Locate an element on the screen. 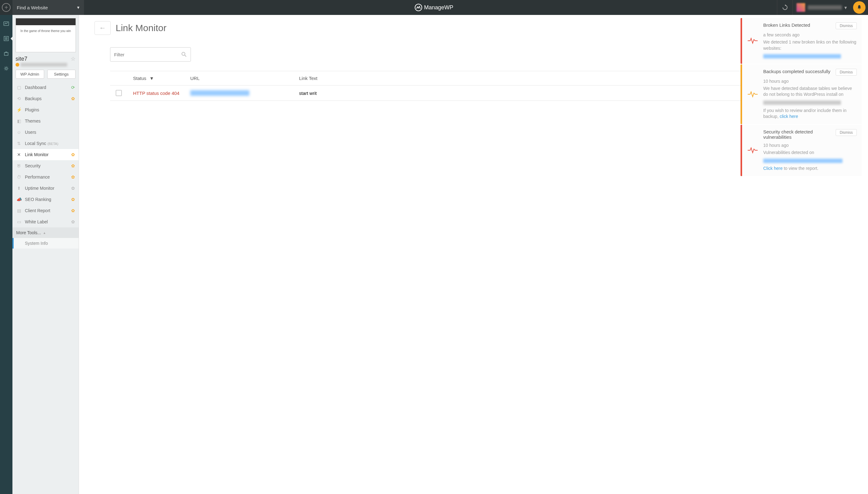 This screenshot has width=868, height=494. user-menu: ▾ is located at coordinates (822, 7).